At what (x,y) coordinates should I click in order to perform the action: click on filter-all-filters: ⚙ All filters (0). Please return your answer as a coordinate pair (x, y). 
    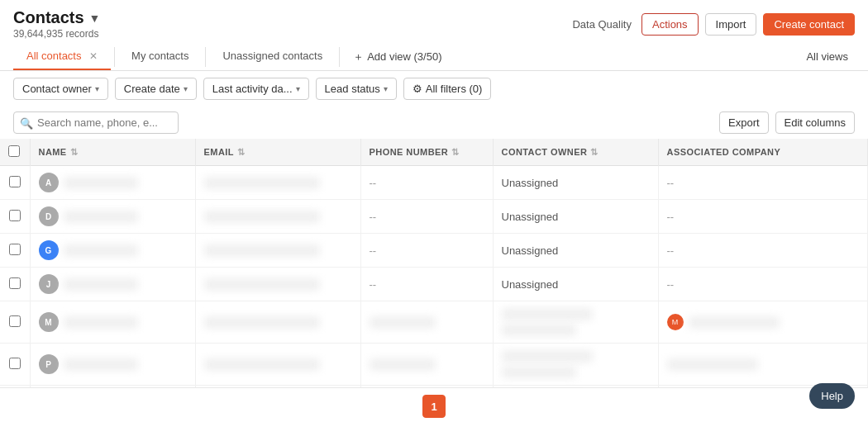
    Looking at the image, I should click on (448, 89).